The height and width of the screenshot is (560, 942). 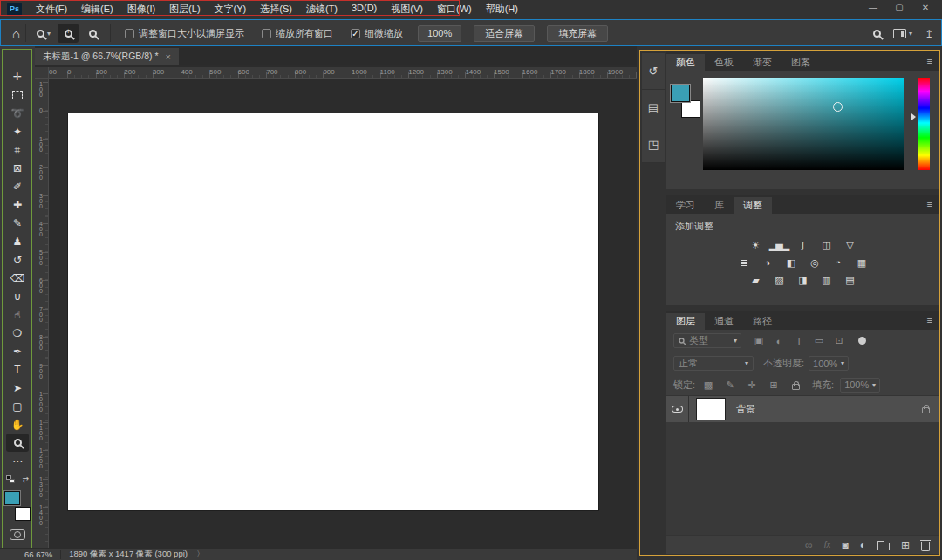 What do you see at coordinates (929, 34) in the screenshot?
I see `share-icon: ↥` at bounding box center [929, 34].